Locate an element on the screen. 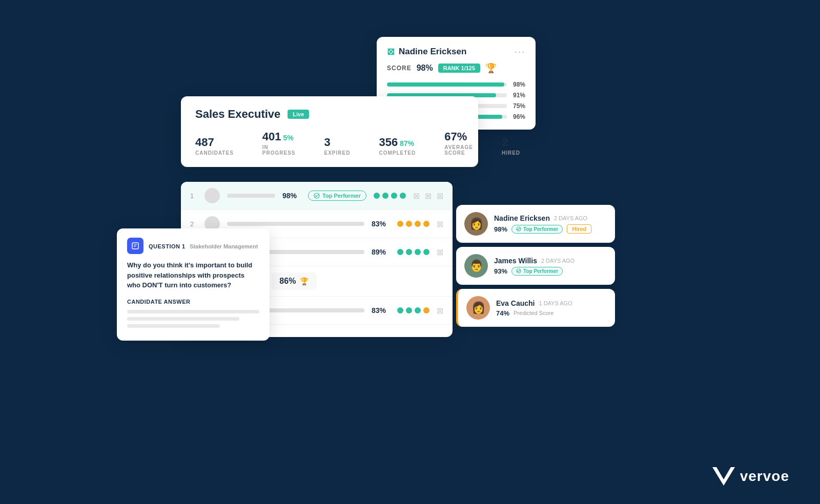 This screenshot has height=504, width=820. predicted-label: Predicted Score is located at coordinates (534, 313).